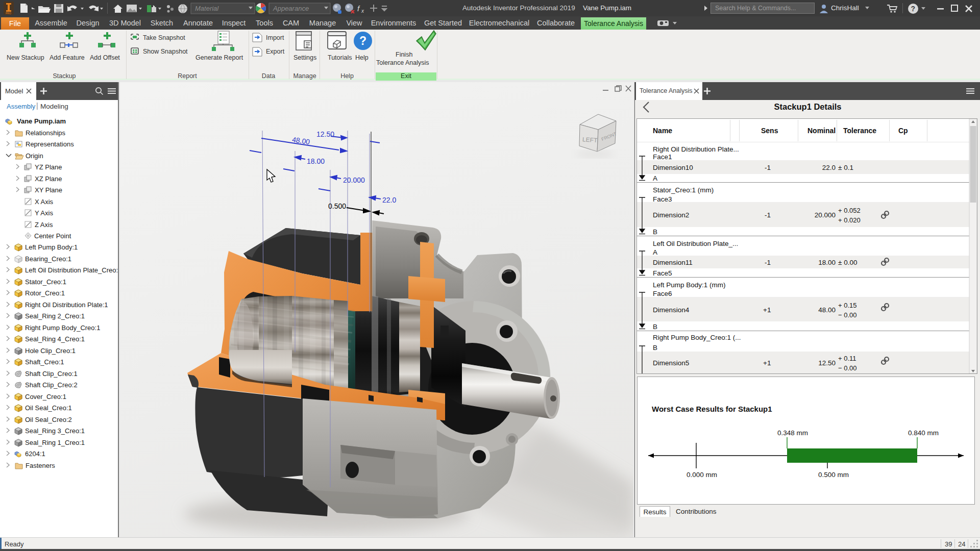  I want to click on svg-text: Seal_Ring 1_Creo:1, so click(55, 443).